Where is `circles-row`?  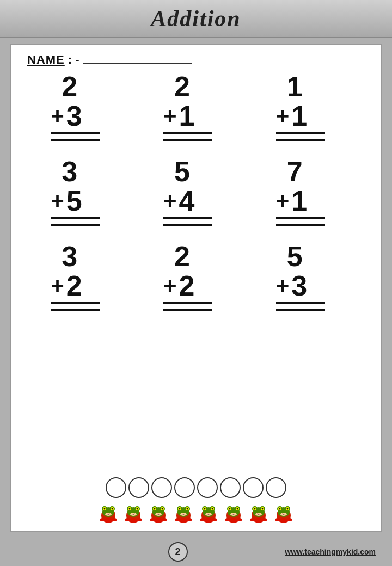 circles-row is located at coordinates (196, 488).